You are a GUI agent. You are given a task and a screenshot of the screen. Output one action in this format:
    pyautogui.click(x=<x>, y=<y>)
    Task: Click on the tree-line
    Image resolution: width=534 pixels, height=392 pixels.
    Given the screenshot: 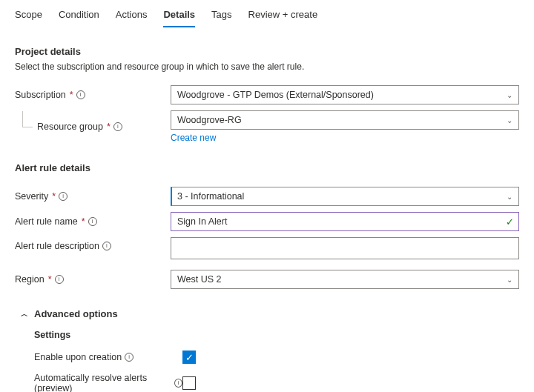 What is the action you would take?
    pyautogui.click(x=27, y=119)
    